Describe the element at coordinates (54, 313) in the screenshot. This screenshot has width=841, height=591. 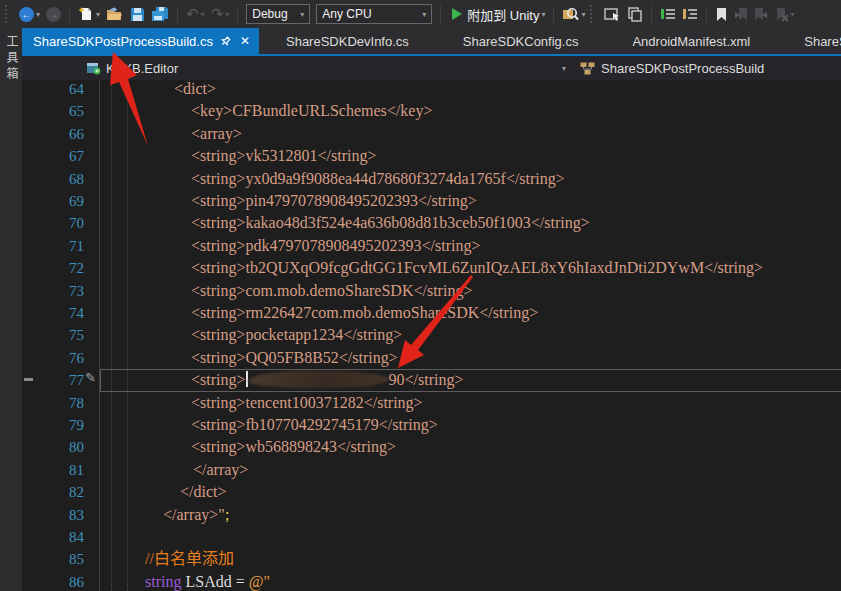
I see `line-number: 74` at that location.